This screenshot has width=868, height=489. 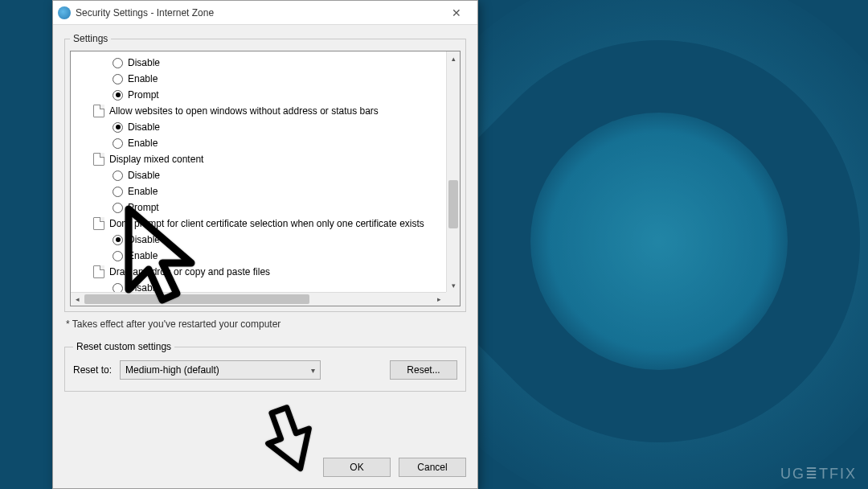 What do you see at coordinates (453, 285) in the screenshot?
I see `scroll-down-icon: ▾` at bounding box center [453, 285].